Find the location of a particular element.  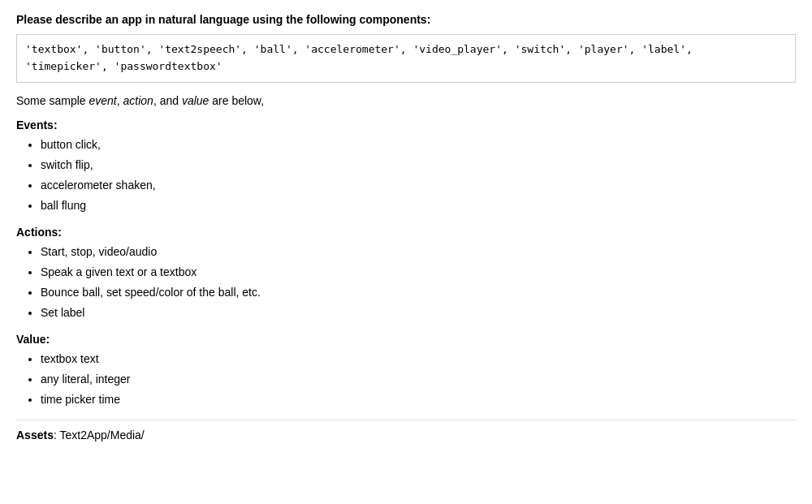

actions-list: Start, stop, video/audio Speak a given t… is located at coordinates (406, 282).